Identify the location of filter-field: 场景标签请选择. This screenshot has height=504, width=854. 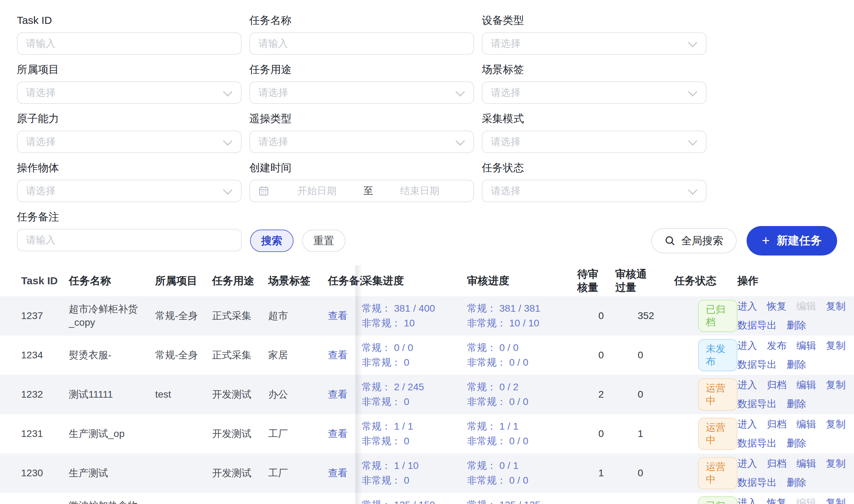
(594, 83).